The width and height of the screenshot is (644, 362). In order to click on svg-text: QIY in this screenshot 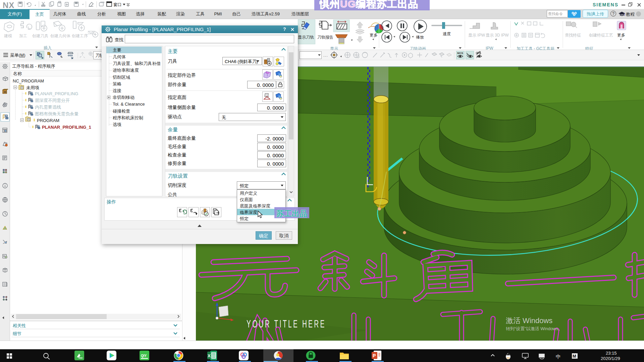, I will do `click(144, 356)`.